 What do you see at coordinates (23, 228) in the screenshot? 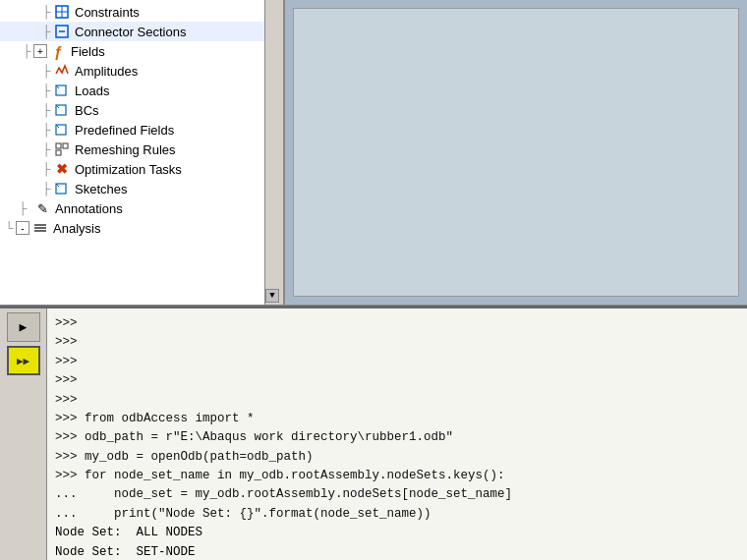
I see `analysis-expand: -` at bounding box center [23, 228].